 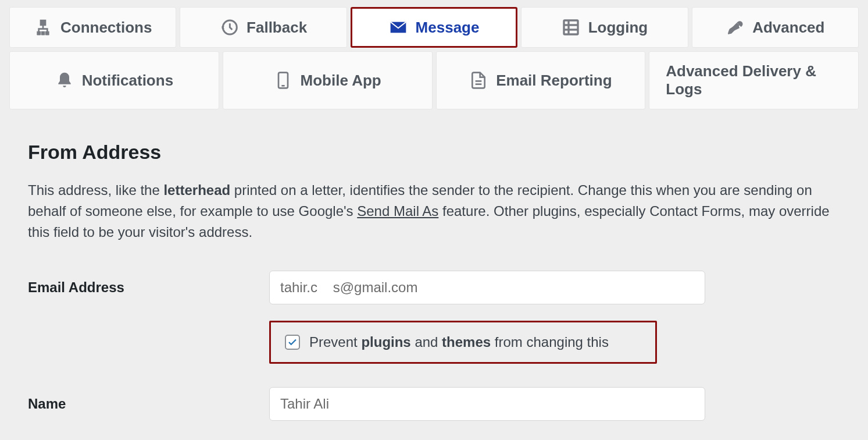 I want to click on tabs-row-2: Notifications Mobile App Email Reporting…, so click(x=434, y=80).